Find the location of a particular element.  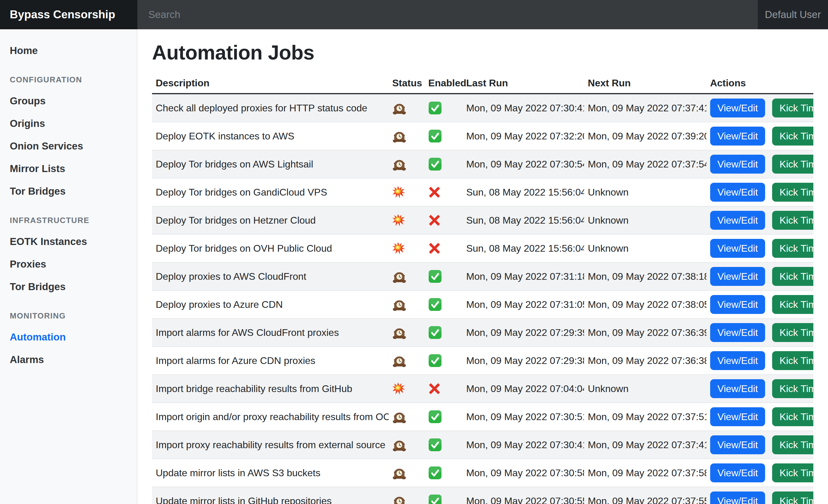

table-row: Deploy EOTK instances to AWS Mon, 09 May… is located at coordinates (483, 136).